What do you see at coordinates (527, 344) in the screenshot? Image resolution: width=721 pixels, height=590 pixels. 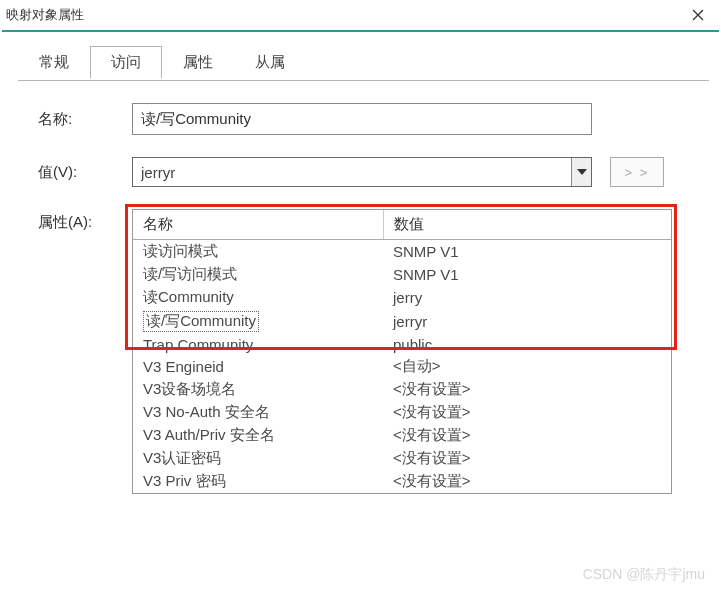 I see `cell-value: public` at bounding box center [527, 344].